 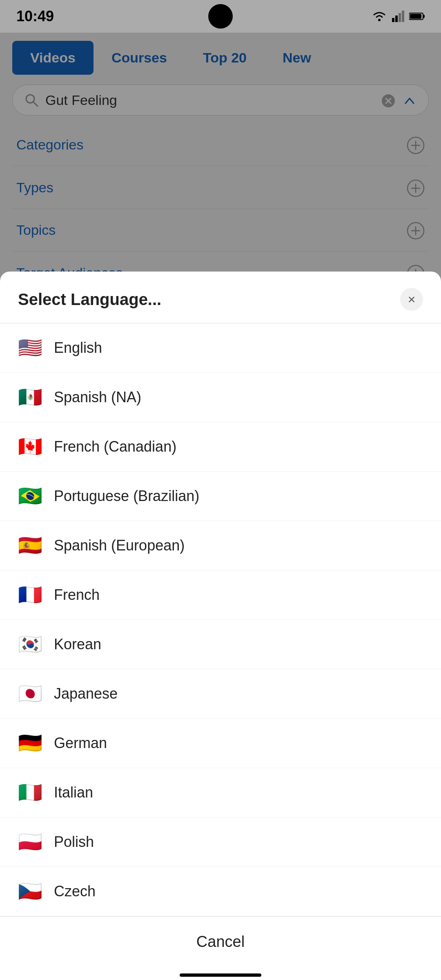 I want to click on language-item-french: 🇫🇷French, so click(x=220, y=595).